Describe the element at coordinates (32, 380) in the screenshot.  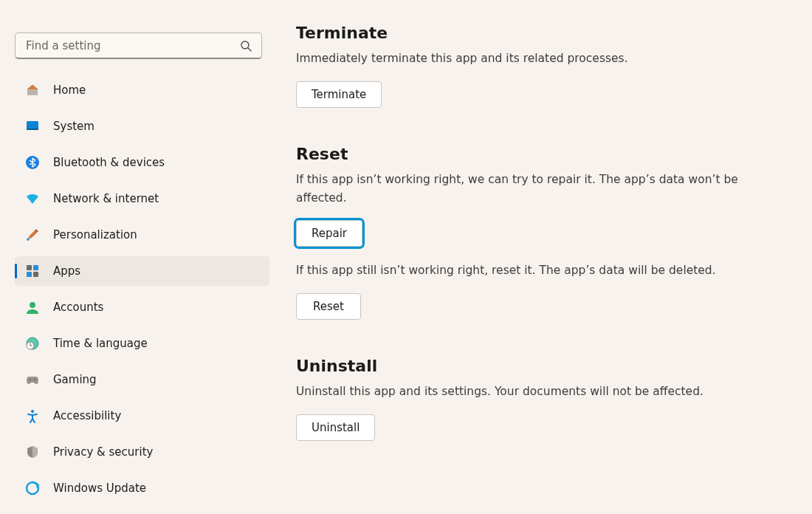
I see `gamepad-icon` at that location.